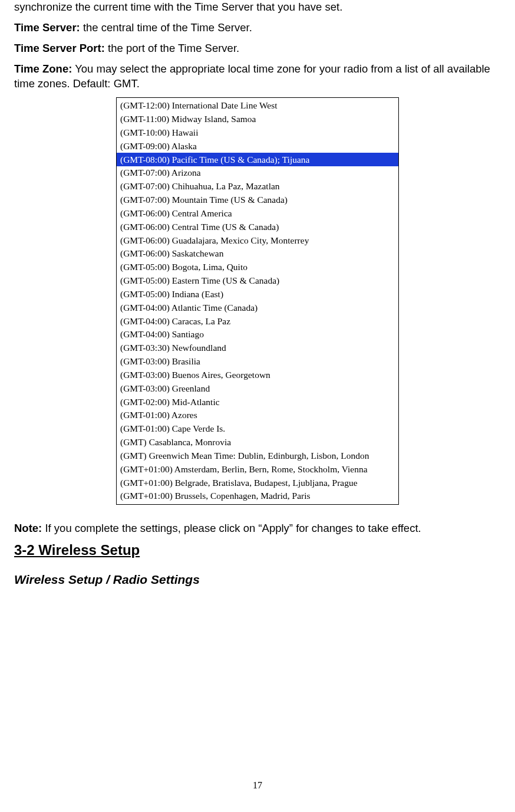 The image size is (515, 812). What do you see at coordinates (47, 27) in the screenshot?
I see `label-time-server: Time Server:` at bounding box center [47, 27].